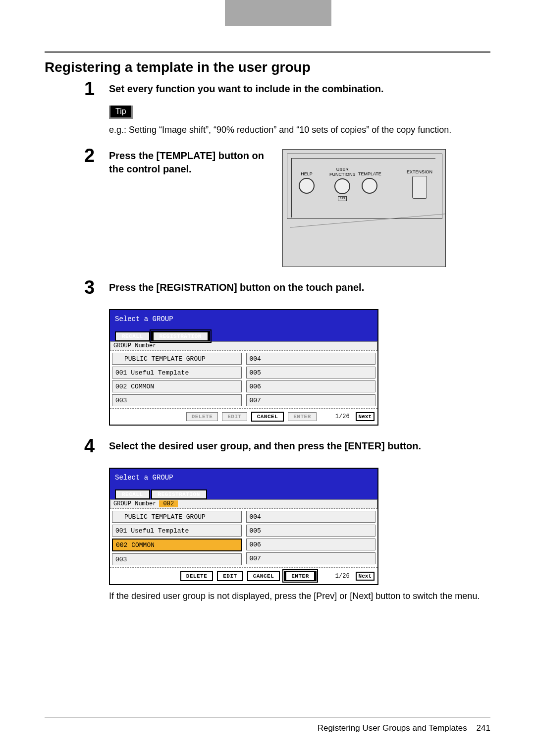  Describe the element at coordinates (168, 346) in the screenshot. I see `group-number-value` at that location.